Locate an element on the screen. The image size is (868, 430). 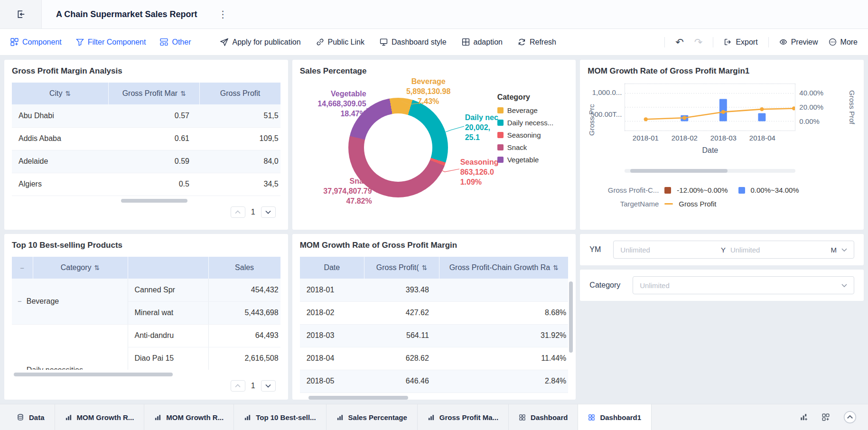
column-header-label: City is located at coordinates (56, 93).